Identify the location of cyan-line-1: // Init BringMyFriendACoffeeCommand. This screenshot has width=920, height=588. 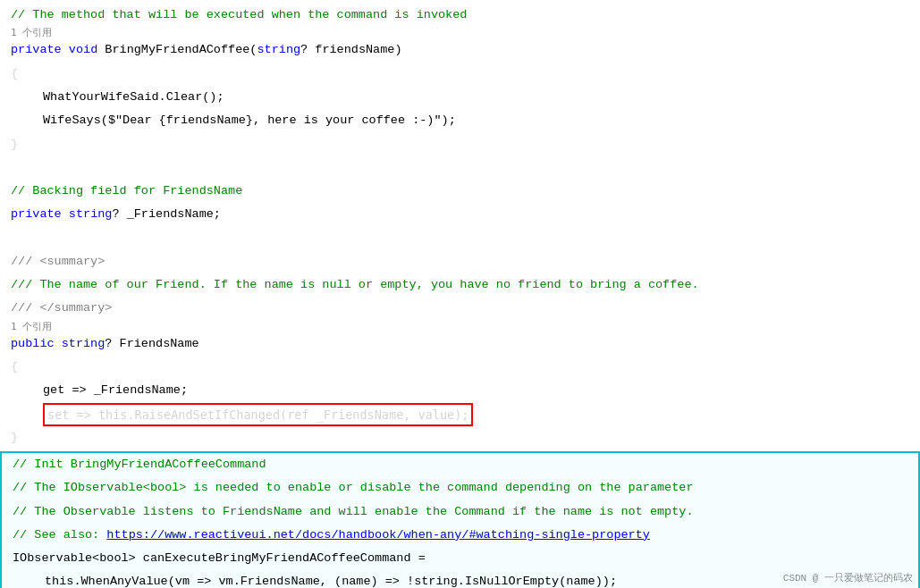
(460, 465).